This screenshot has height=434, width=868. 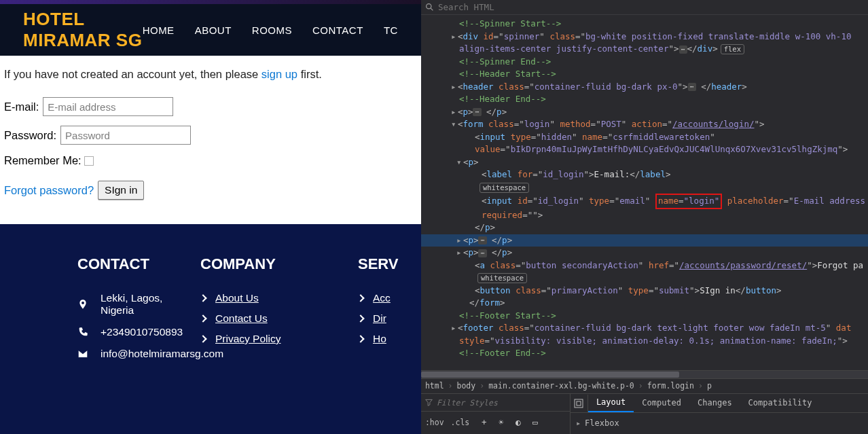 I want to click on flexbox-section: Flexbox, so click(x=602, y=424).